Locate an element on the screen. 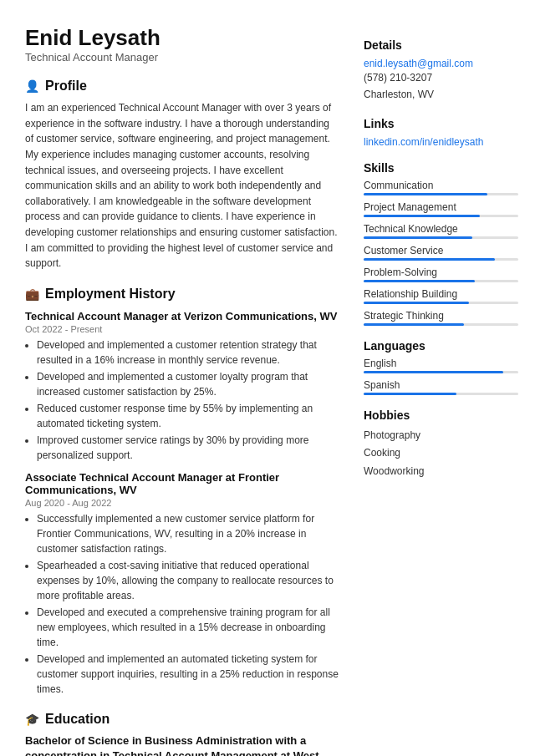 Image resolution: width=535 pixels, height=756 pixels. hobby-item: Photography is located at coordinates (441, 436).